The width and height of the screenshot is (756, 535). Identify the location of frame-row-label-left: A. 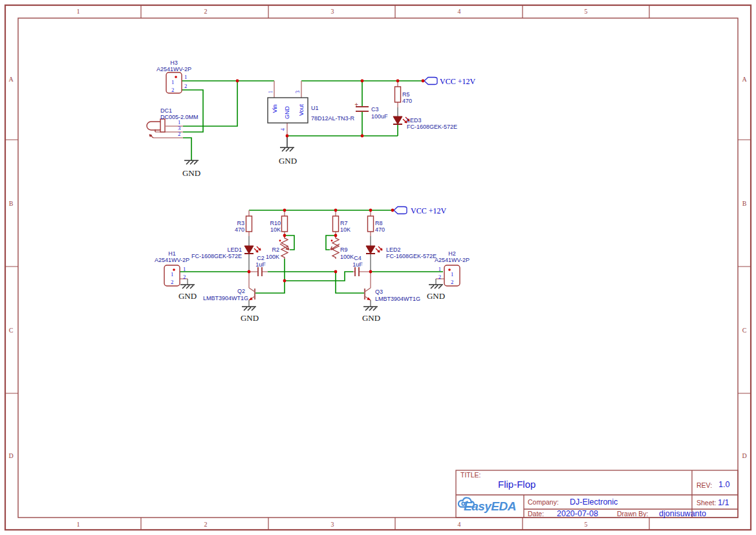
(10, 79).